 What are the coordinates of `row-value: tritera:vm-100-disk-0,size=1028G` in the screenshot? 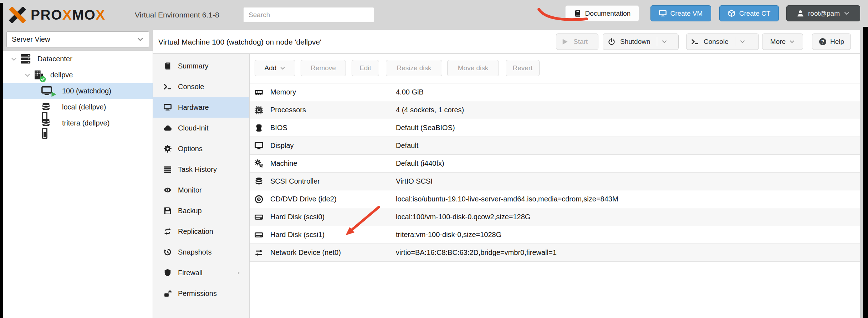 It's located at (449, 235).